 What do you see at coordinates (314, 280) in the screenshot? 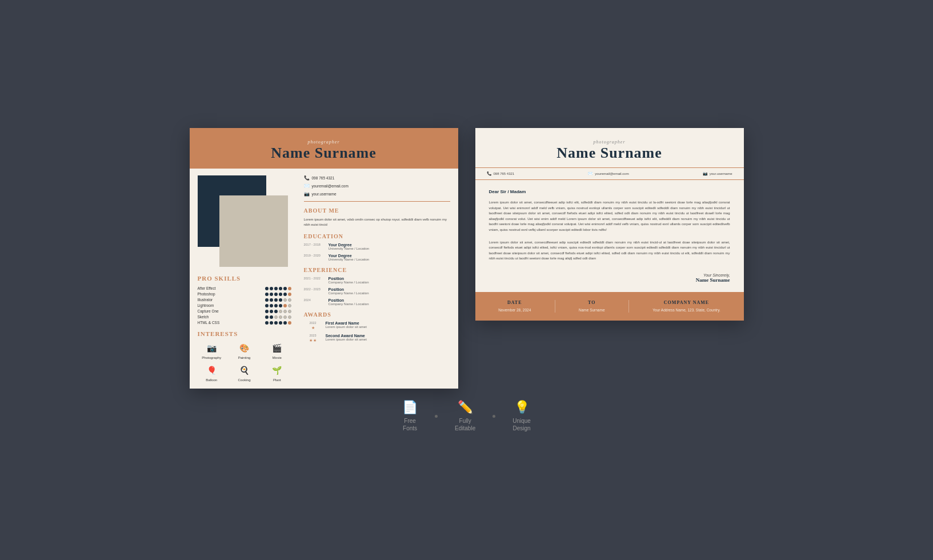
I see `exp-year: 2021 - 2022` at bounding box center [314, 280].